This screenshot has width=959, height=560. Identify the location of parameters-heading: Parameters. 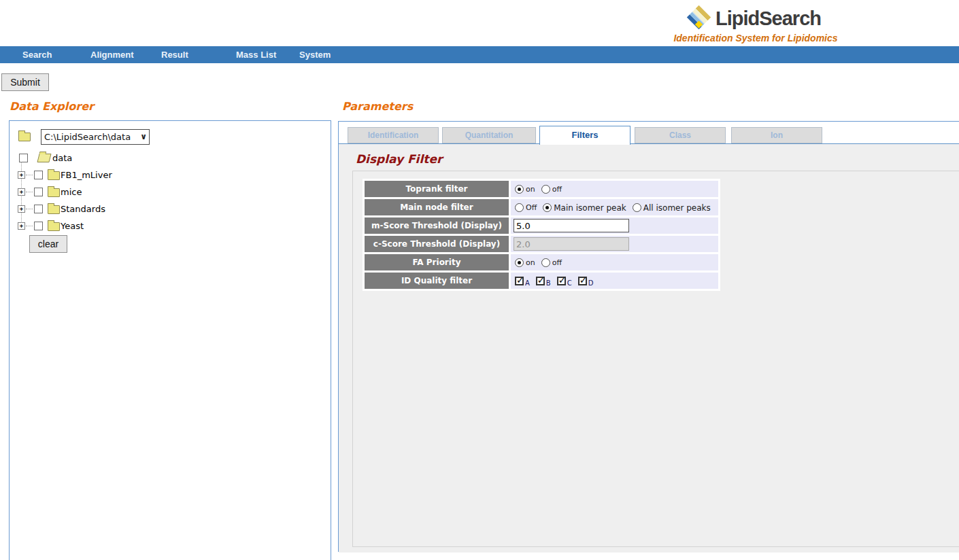
(377, 106).